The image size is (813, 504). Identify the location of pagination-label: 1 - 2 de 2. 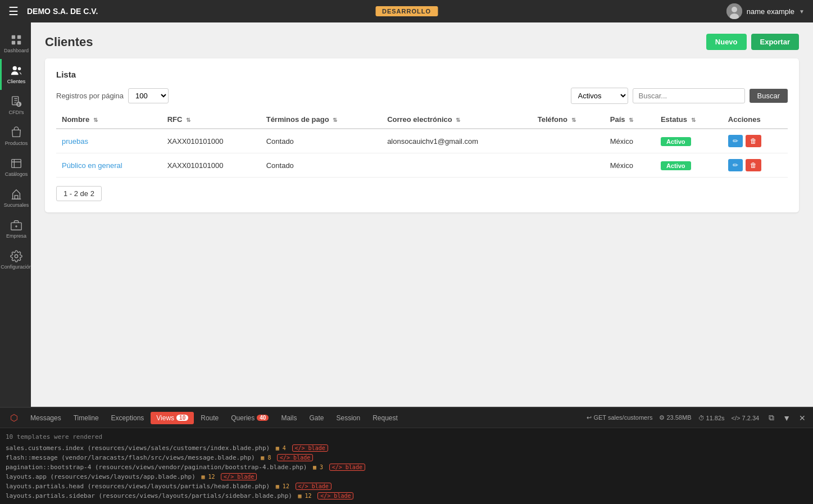
(79, 193).